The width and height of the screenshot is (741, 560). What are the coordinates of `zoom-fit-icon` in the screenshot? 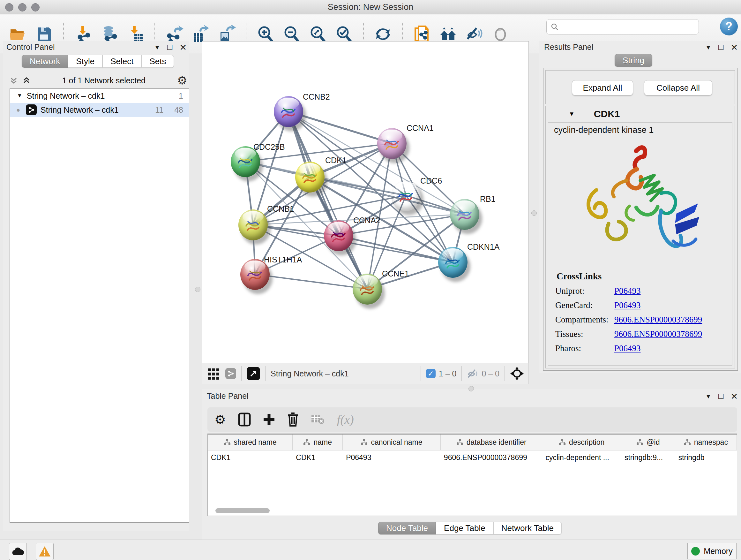 It's located at (318, 34).